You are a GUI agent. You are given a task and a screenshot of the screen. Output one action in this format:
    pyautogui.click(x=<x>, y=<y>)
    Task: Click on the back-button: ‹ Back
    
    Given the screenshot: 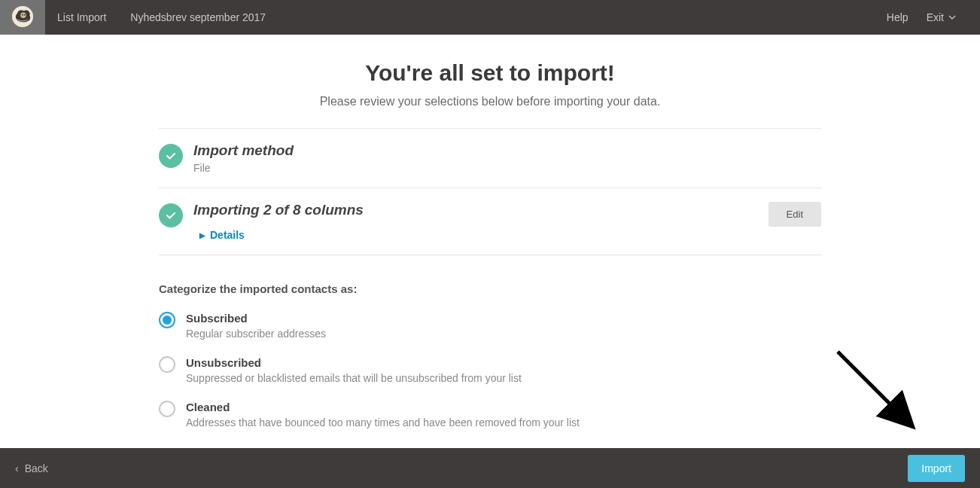 What is the action you would take?
    pyautogui.click(x=32, y=468)
    